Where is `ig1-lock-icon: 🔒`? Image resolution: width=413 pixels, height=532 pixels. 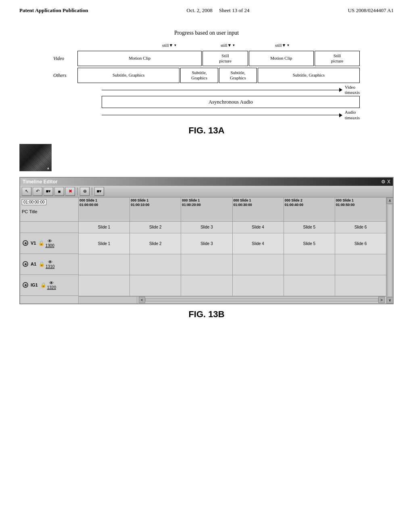
ig1-lock-icon: 🔒 is located at coordinates (44, 285).